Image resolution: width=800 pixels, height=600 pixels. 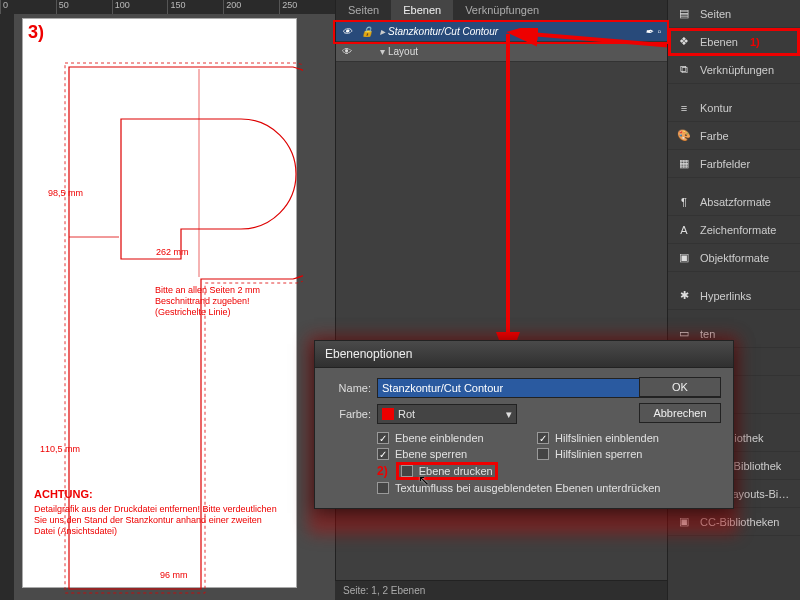 I want to click on paragraph-styles-icon: ¶, so click(x=684, y=202).